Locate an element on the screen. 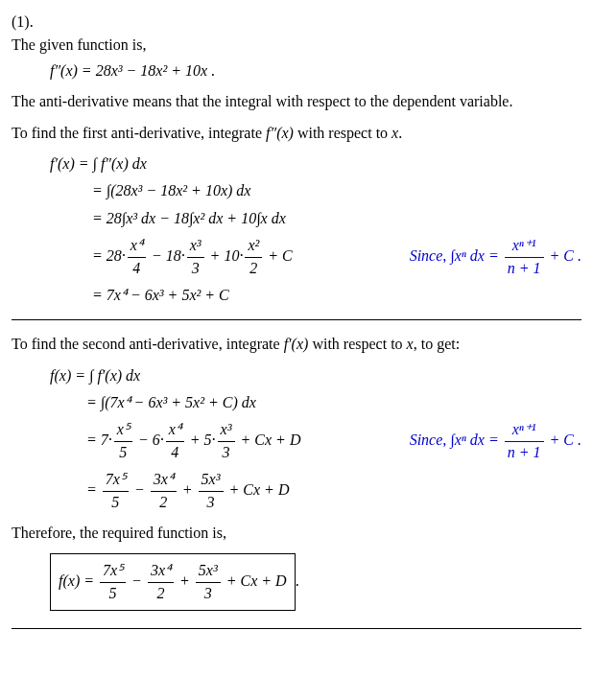 This screenshot has width=593, height=700. intro-text: The given function is, is located at coordinates (296, 45).